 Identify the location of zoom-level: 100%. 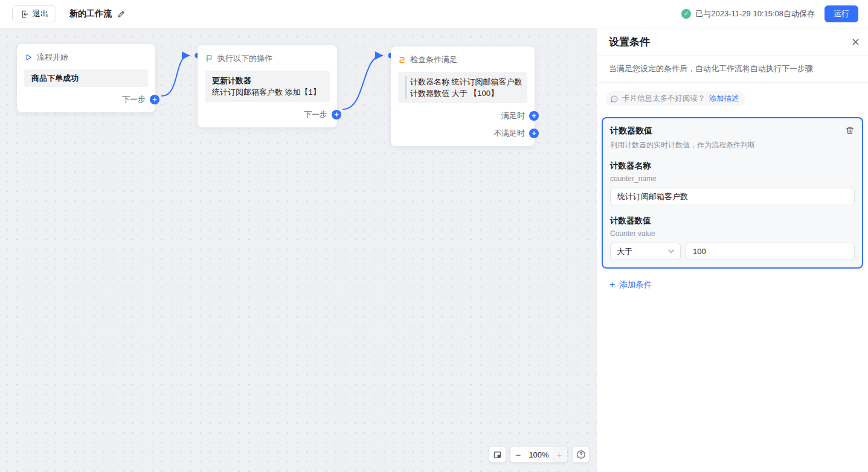
(539, 455).